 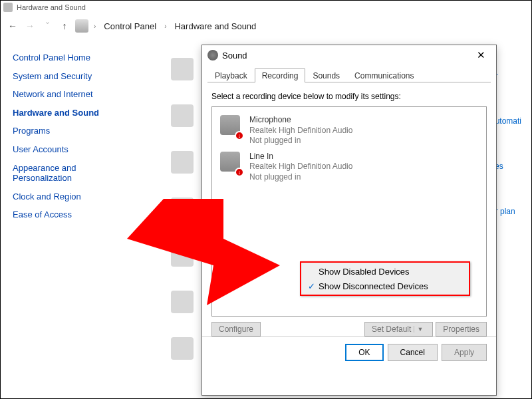 I want to click on device-name: Line In, so click(x=301, y=157).